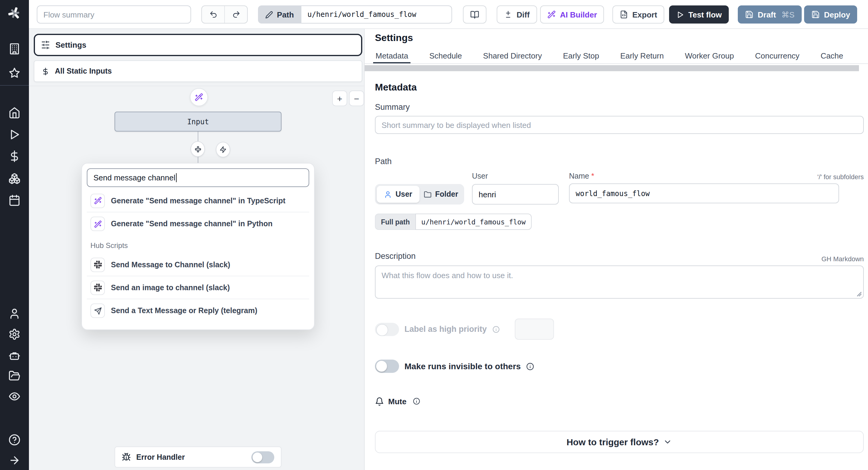  Describe the element at coordinates (14, 334) in the screenshot. I see `sidebar-item-settings` at that location.